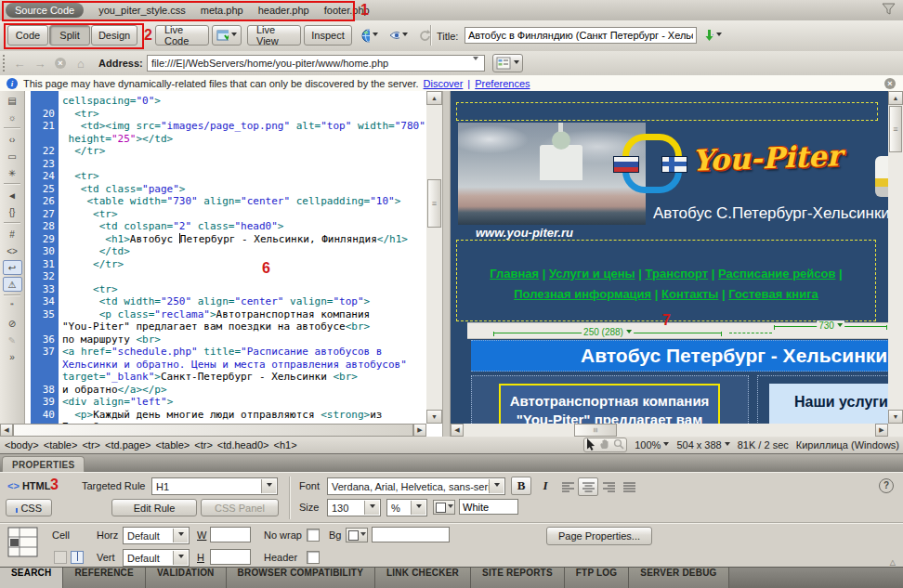 This screenshot has height=588, width=903. Describe the element at coordinates (444, 84) in the screenshot. I see `discover-link: Discover` at that location.